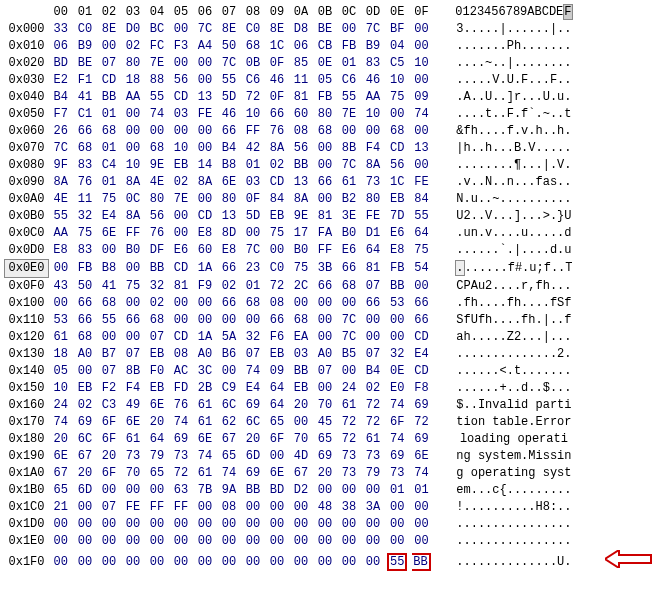  Describe the element at coordinates (181, 440) in the screenshot. I see `hex-byte: 69` at that location.